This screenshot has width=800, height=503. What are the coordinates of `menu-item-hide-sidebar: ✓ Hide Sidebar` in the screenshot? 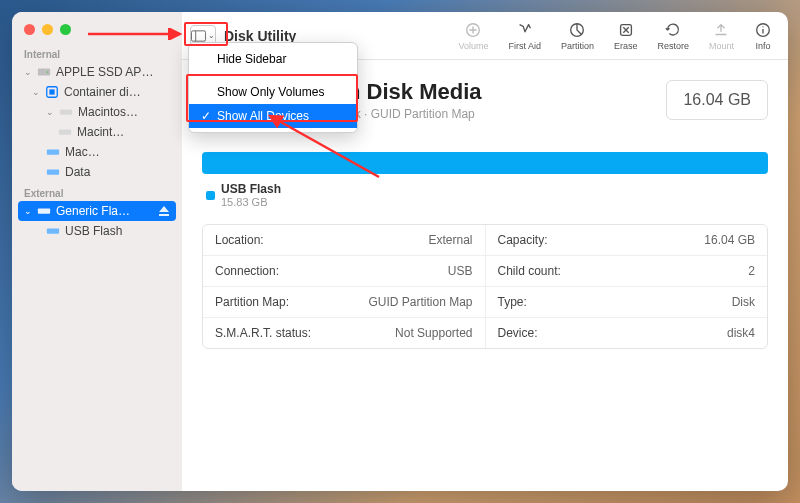 It's located at (273, 59).